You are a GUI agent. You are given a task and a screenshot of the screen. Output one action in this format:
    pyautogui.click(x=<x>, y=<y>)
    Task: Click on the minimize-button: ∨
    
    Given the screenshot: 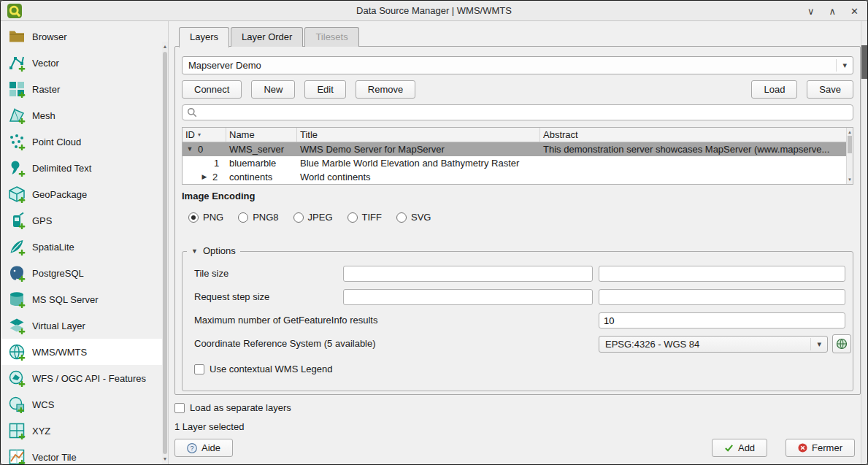 What is the action you would take?
    pyautogui.click(x=811, y=12)
    